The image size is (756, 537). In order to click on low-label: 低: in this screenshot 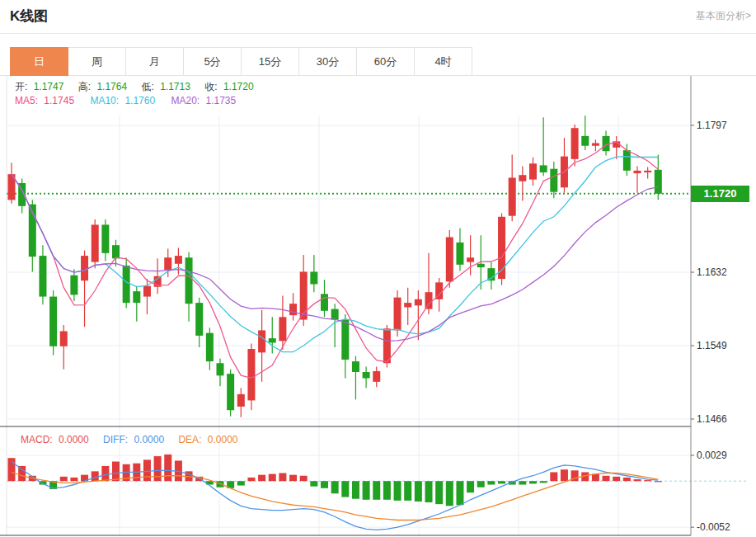, I will do `click(147, 87)`.